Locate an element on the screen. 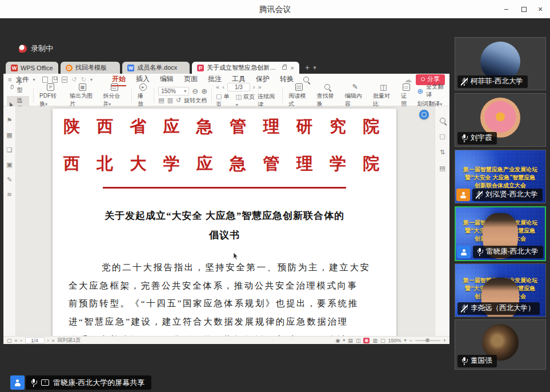 The image size is (550, 392). document-title-line-1: 关于发起成立“大安全 大应急”智慧应急创新联合体的 is located at coordinates (224, 216).